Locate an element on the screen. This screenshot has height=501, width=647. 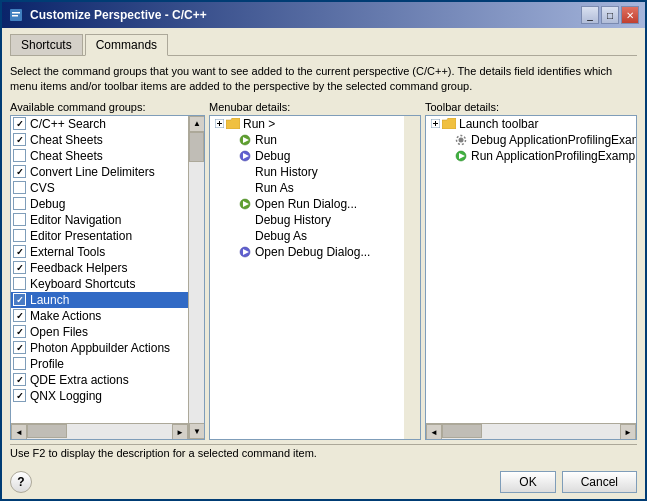
scroll-track is located at coordinates (196, 278).